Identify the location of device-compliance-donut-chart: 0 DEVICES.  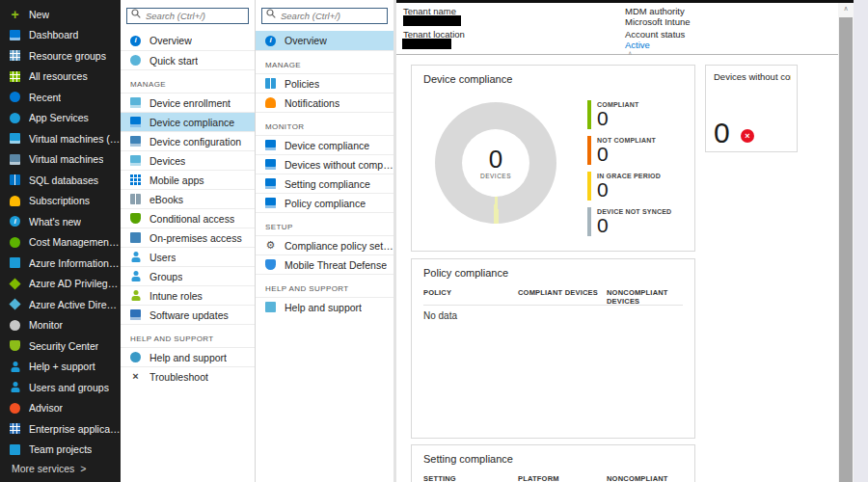
(496, 163).